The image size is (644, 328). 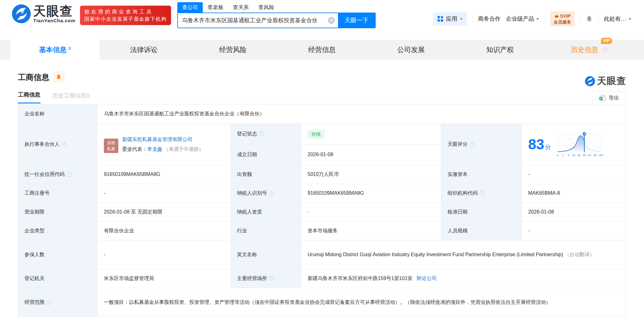 I want to click on subscribe-bell-icon, so click(x=59, y=77).